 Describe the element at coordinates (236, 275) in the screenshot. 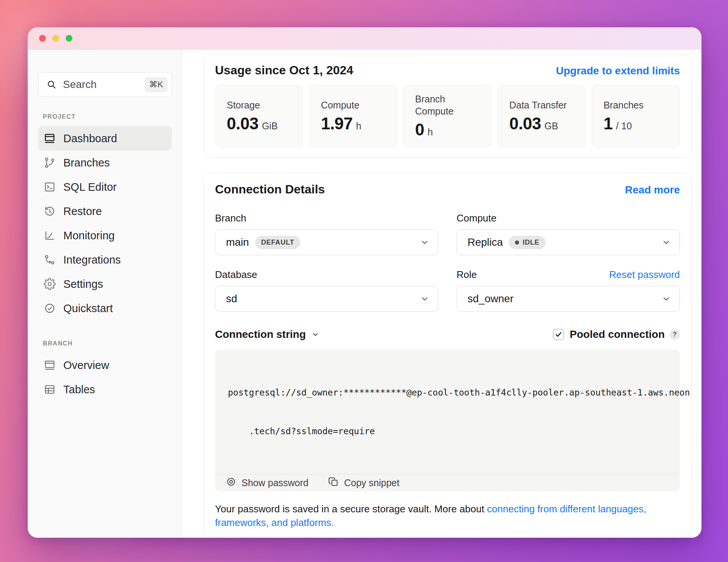

I see `database-label: Database` at that location.